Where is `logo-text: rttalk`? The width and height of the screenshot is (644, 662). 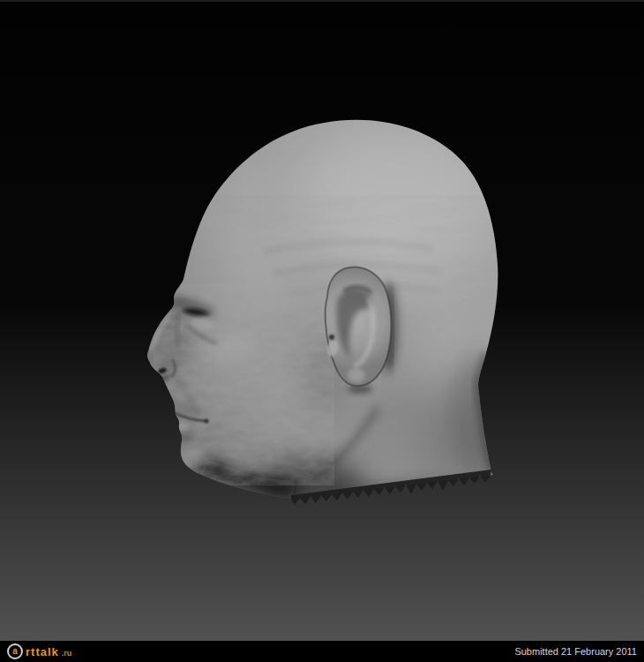 logo-text: rttalk is located at coordinates (42, 651).